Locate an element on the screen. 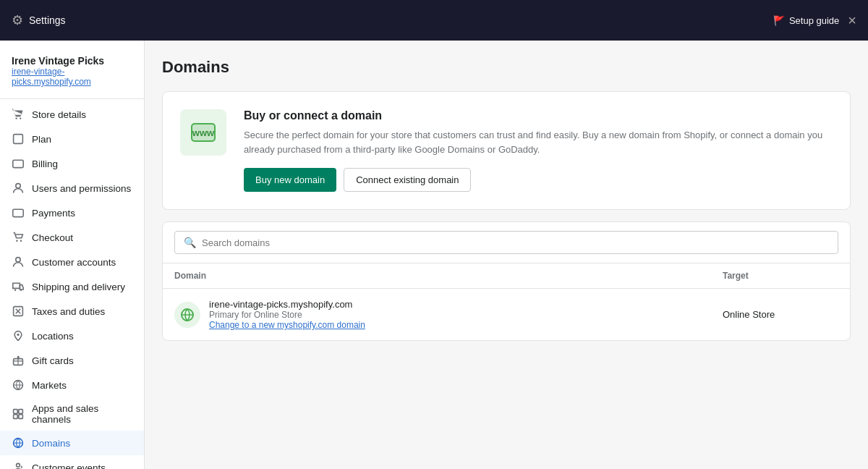 This screenshot has height=469, width=868. taxes-icon is located at coordinates (18, 311).